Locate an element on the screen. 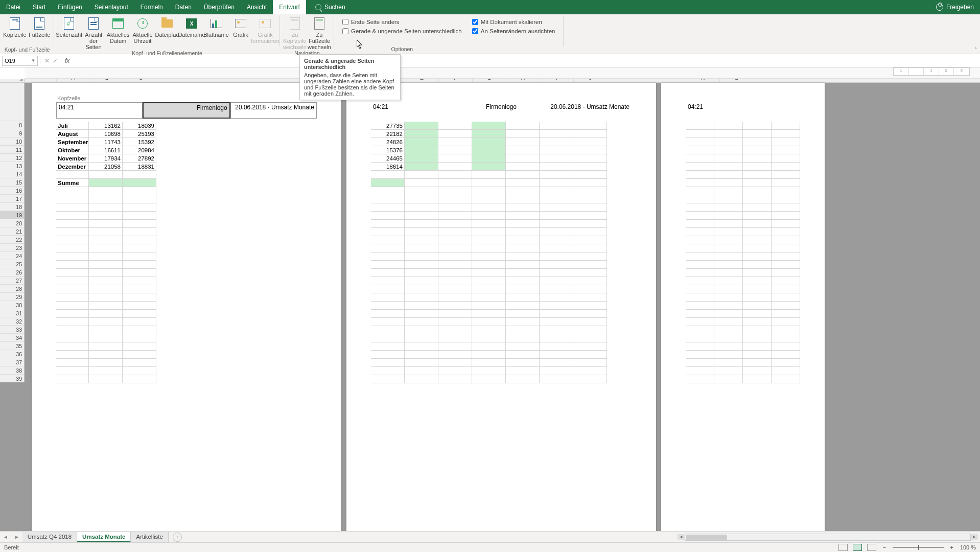  cancel-formula-button: ✕ is located at coordinates (47, 61).